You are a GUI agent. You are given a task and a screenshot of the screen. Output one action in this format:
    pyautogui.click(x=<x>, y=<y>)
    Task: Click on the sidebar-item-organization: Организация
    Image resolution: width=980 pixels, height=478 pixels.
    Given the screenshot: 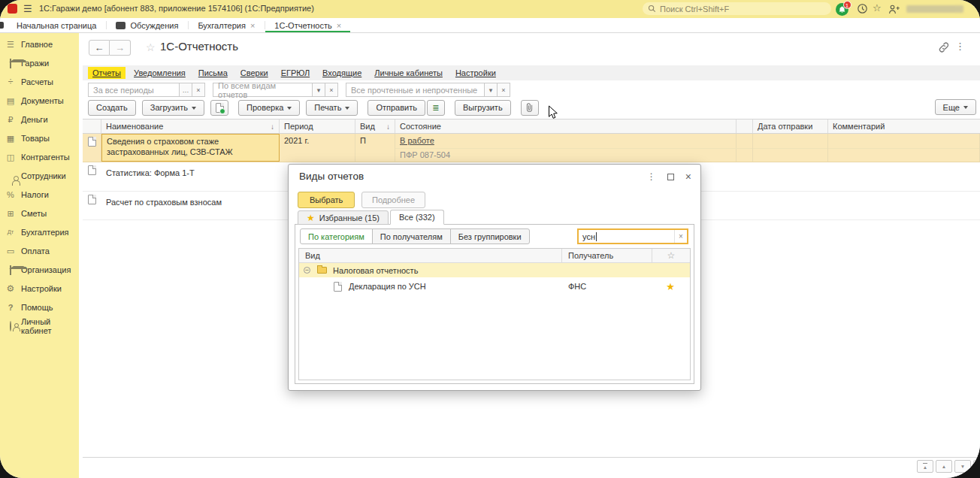 What is the action you would take?
    pyautogui.click(x=39, y=269)
    